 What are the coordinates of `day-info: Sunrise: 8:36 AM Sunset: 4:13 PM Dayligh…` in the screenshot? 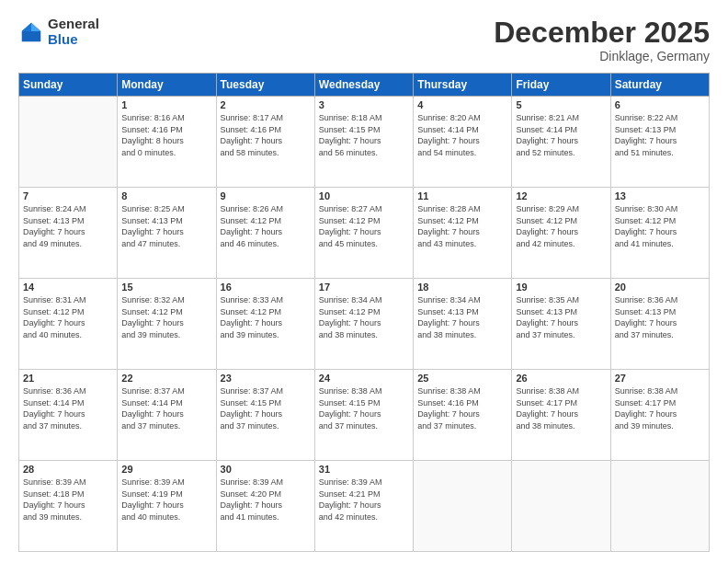 It's located at (660, 317).